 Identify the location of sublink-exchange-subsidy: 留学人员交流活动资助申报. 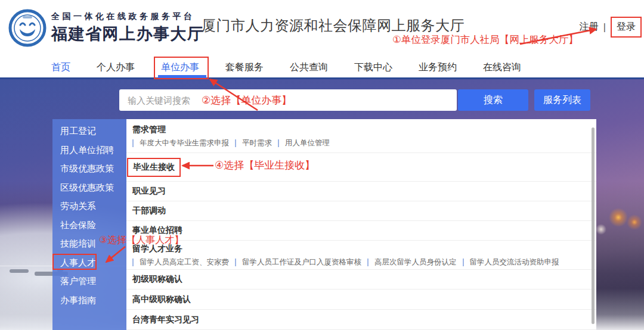
(514, 262).